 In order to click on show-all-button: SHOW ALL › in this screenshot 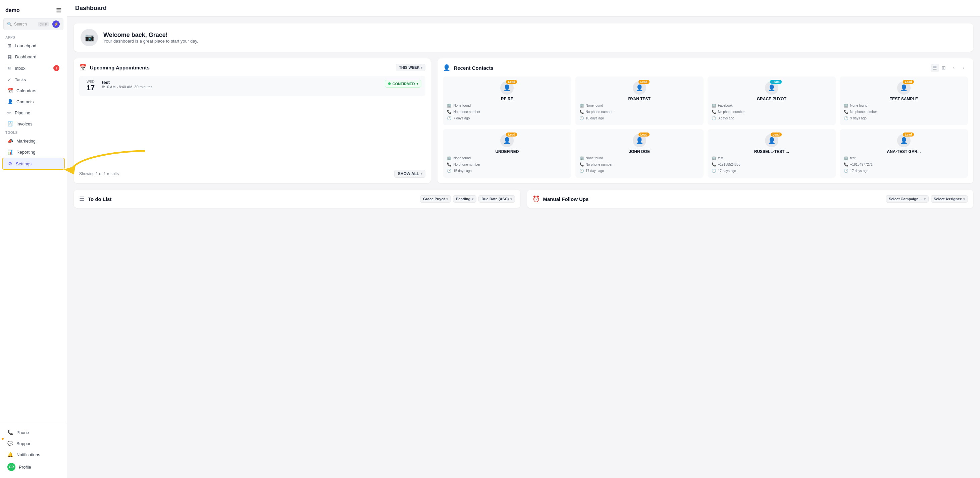, I will do `click(410, 174)`.